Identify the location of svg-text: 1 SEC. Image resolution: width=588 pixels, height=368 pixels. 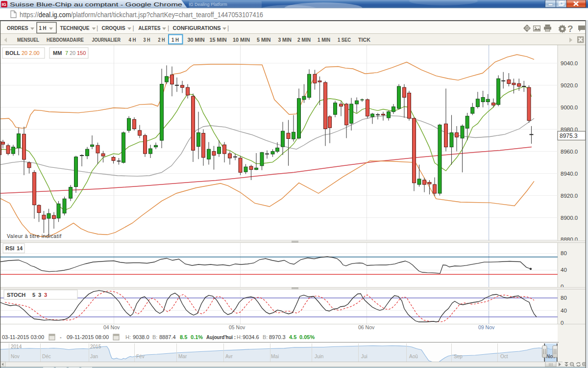
(344, 40).